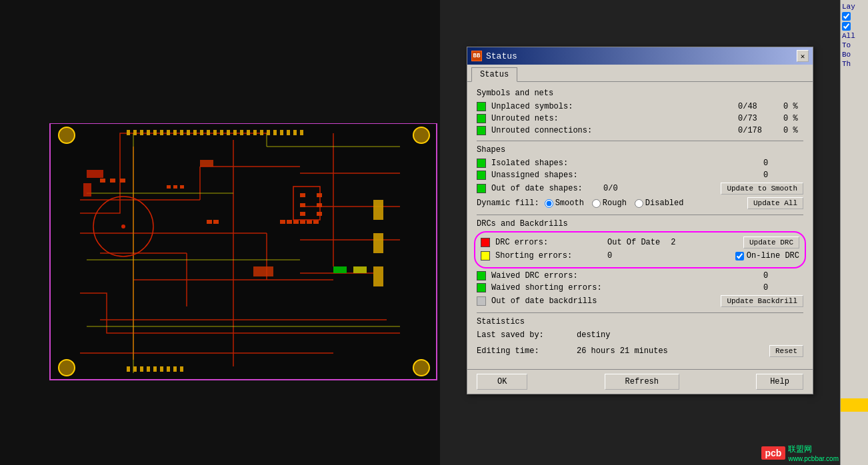 The height and width of the screenshot is (465, 868). Describe the element at coordinates (773, 256) in the screenshot. I see `online-drc-label: On-line DRC` at that location.